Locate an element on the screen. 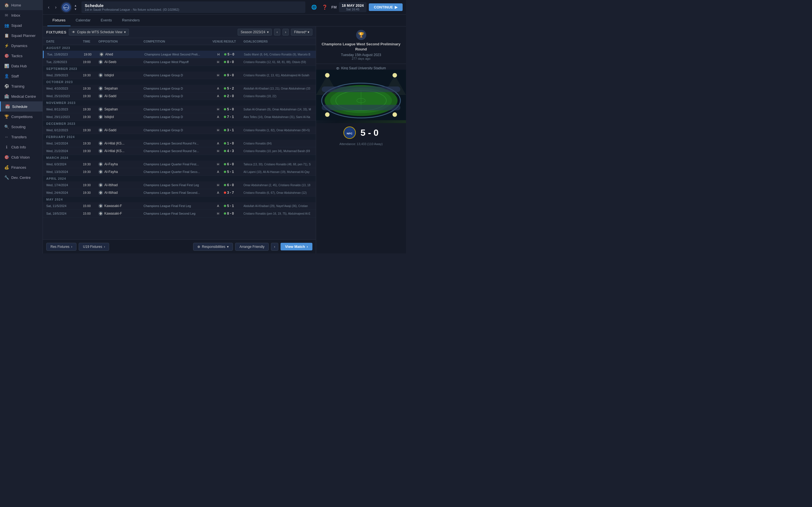  table-row: Wed, 14/2/2024 19:30 ⚽ Al-Hilal (KS... C… is located at coordinates (179, 144).